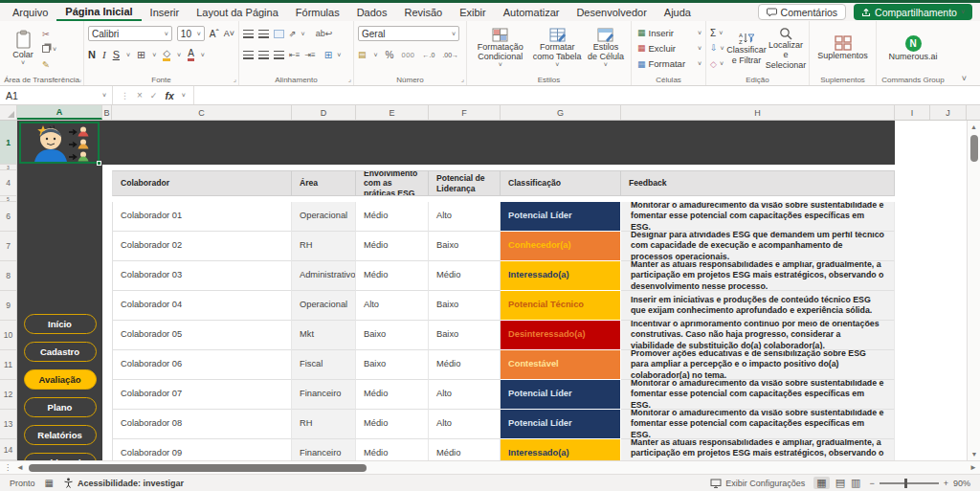 This screenshot has height=491, width=980. Describe the element at coordinates (8, 335) in the screenshot. I see `row-header-10: 10` at that location.